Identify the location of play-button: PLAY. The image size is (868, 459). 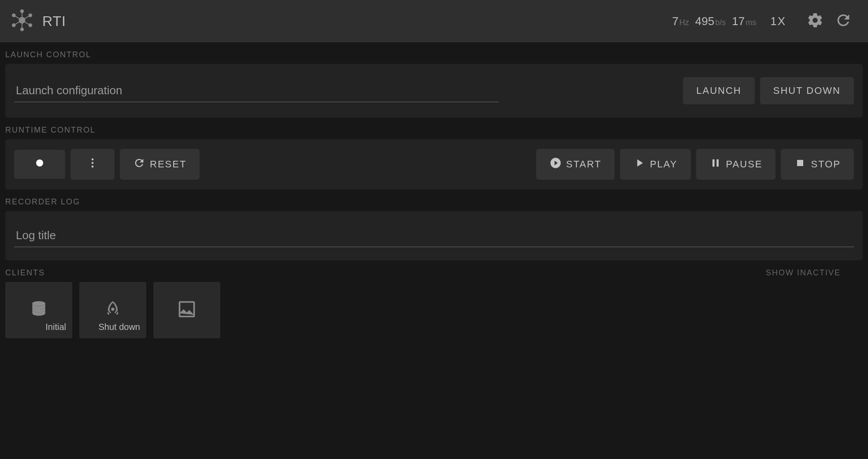
(656, 164).